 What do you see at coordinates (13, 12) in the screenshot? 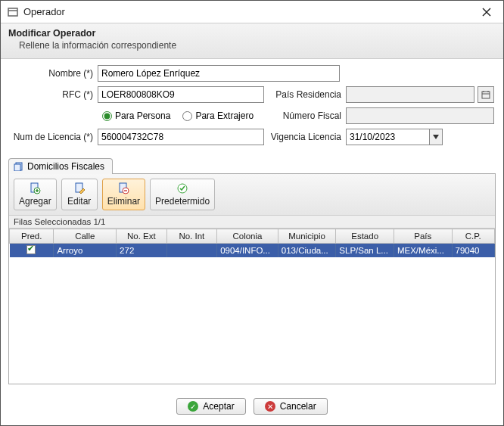
I see `app-icon` at bounding box center [13, 12].